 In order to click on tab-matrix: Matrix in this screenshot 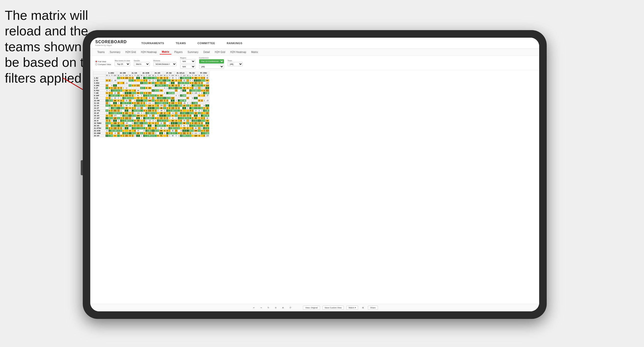, I will do `click(166, 52)`.